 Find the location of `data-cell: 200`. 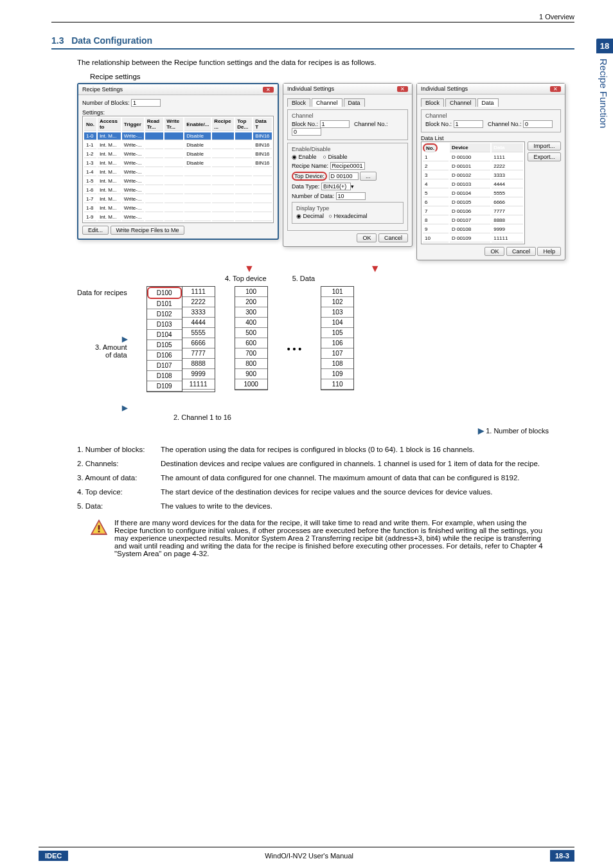

data-cell: 200 is located at coordinates (251, 302).